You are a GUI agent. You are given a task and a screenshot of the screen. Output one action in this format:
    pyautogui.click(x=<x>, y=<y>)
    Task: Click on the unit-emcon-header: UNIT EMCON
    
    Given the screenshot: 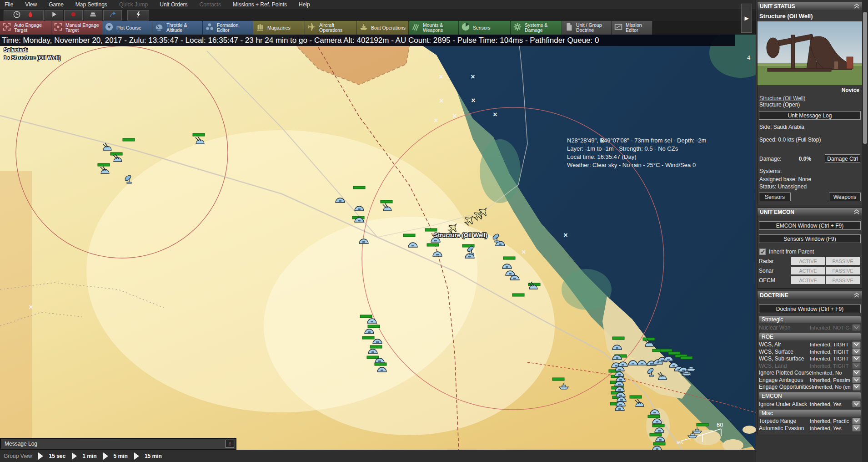 What is the action you would take?
    pyautogui.click(x=810, y=212)
    